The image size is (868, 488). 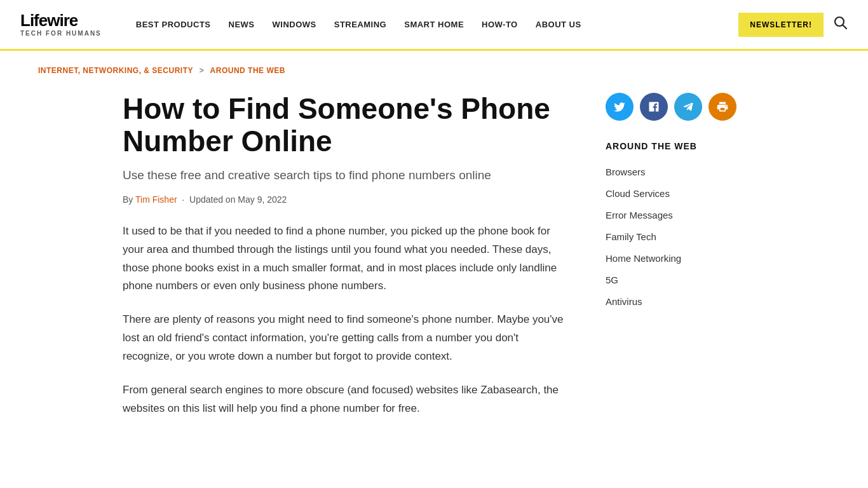 I want to click on newsletter-button: NEWSLETTER!, so click(x=781, y=25).